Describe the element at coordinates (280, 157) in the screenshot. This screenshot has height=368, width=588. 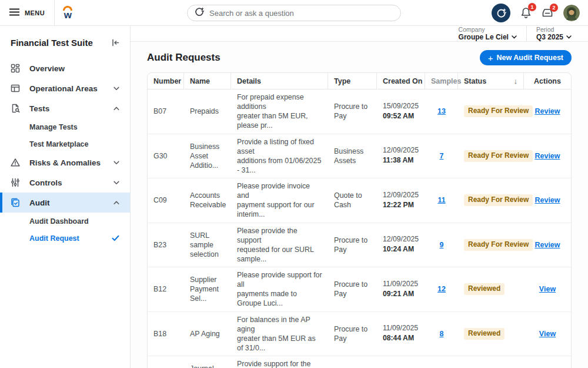
I see `cell-details: Provide a listing of fixed asset additio…` at that location.